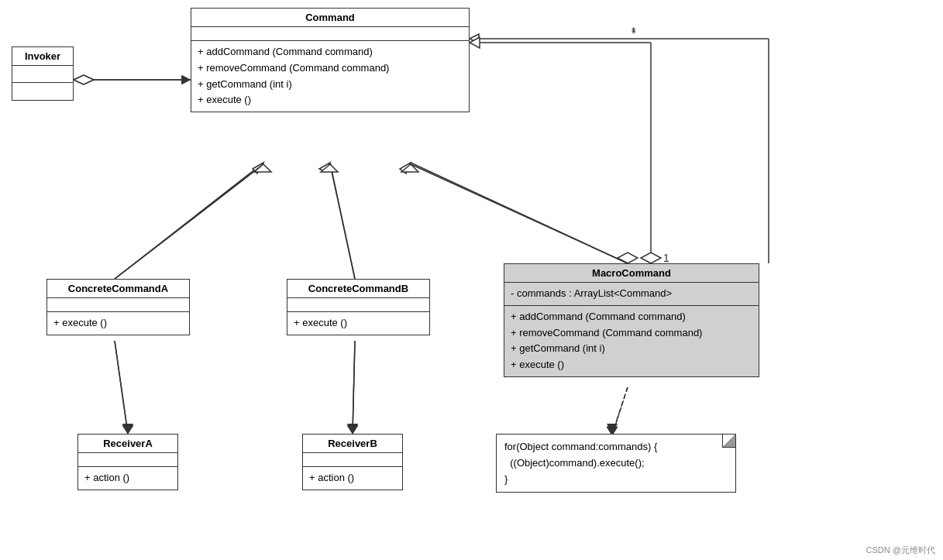 Image resolution: width=943 pixels, height=560 pixels. What do you see at coordinates (358, 307) in the screenshot?
I see `concrete-command-b-class: ConcreteCommandB + execute ()` at bounding box center [358, 307].